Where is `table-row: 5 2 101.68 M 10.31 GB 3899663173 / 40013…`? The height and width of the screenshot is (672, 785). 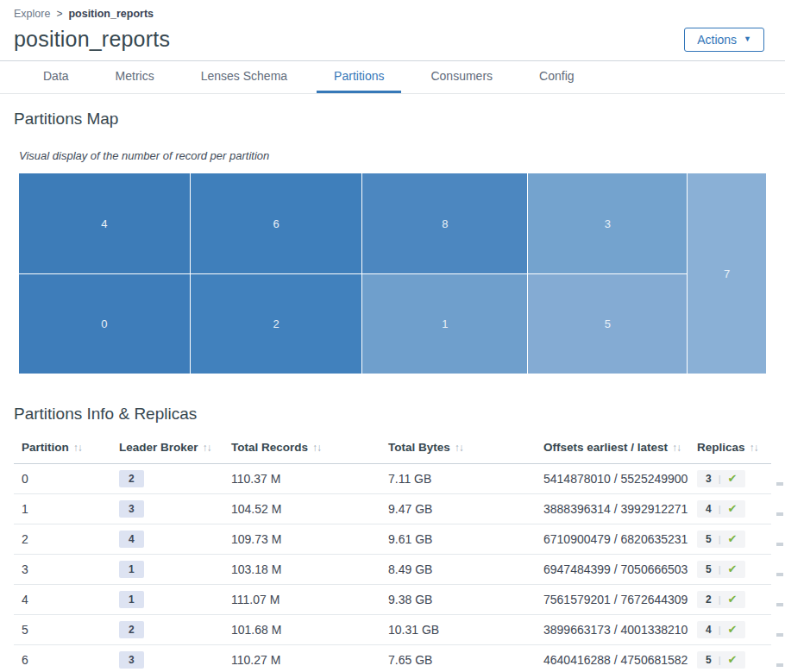 table-row: 5 2 101.68 M 10.31 GB 3899663173 / 40013… is located at coordinates (392, 630).